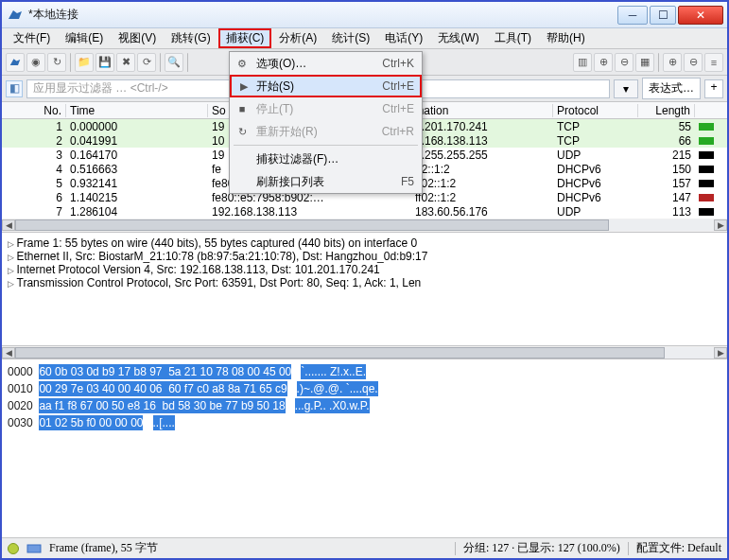  What do you see at coordinates (624, 62) in the screenshot?
I see `tool-zoomout-icon: ⊖` at bounding box center [624, 62].